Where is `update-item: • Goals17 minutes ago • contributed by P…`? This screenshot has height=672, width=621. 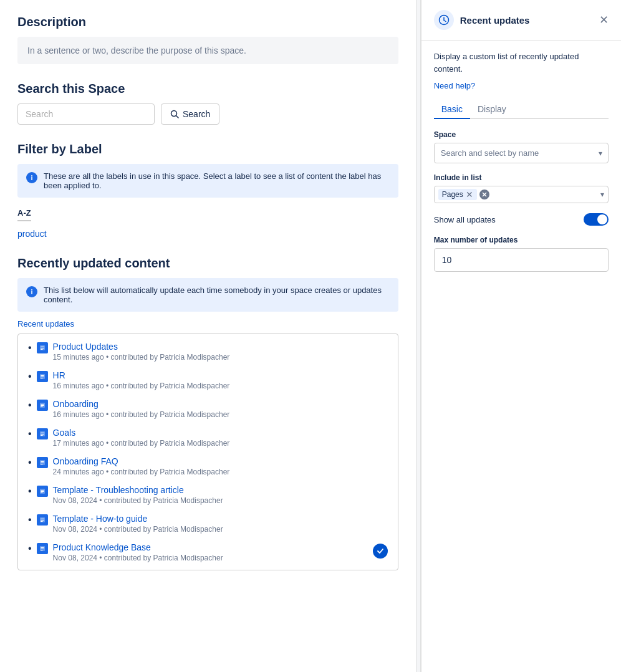 update-item: • Goals17 minutes ago • contributed by P… is located at coordinates (208, 438).